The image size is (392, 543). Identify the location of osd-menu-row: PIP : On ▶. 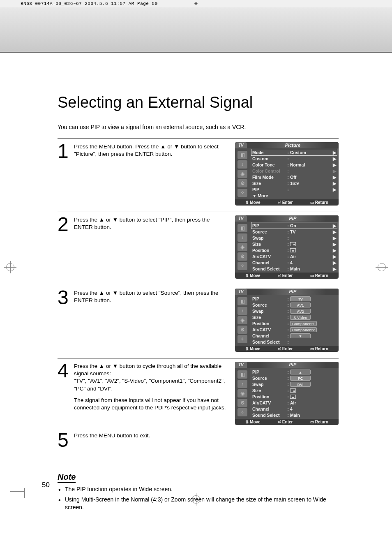
(294, 225).